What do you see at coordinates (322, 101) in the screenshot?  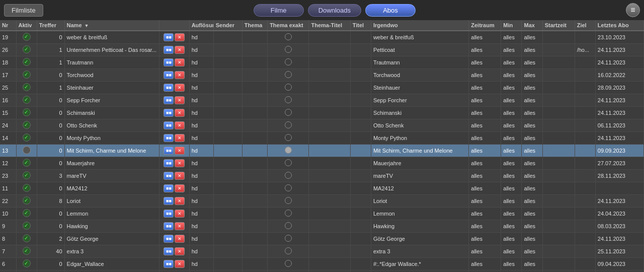 I see `table-row: 160Sepp Forcher■■✕hdSepp Forcherallesall…` at bounding box center [322, 101].